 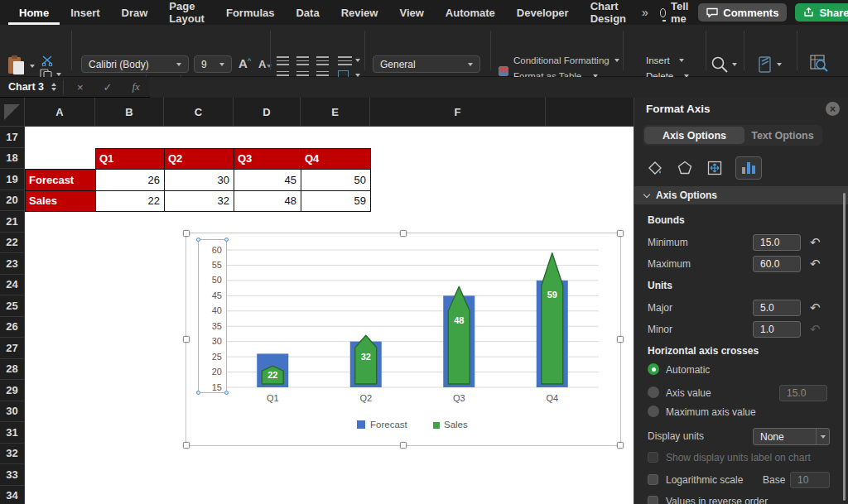 What do you see at coordinates (608, 12) in the screenshot?
I see `menu-chart-design: Chart Design` at bounding box center [608, 12].